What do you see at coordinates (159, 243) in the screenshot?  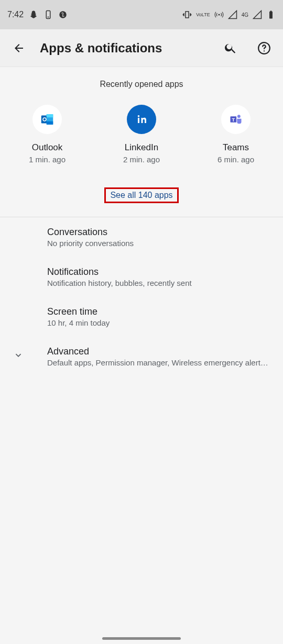 I see `list-item-subtitle: No priority conversations` at bounding box center [159, 243].